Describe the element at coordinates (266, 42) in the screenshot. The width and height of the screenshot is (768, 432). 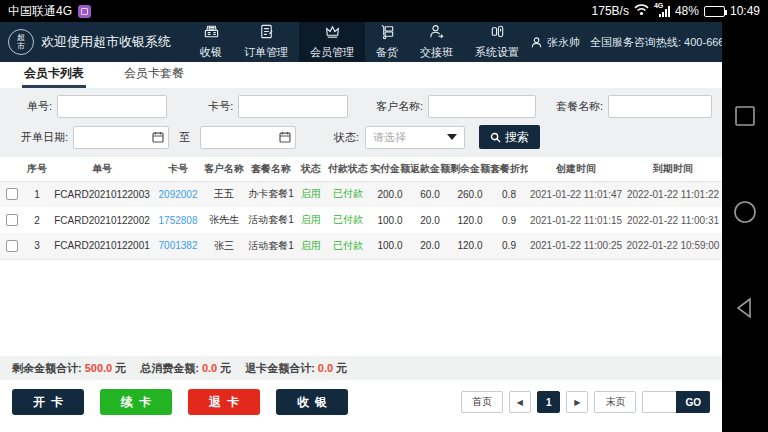
I see `menu-item-orders: 订单管理` at that location.